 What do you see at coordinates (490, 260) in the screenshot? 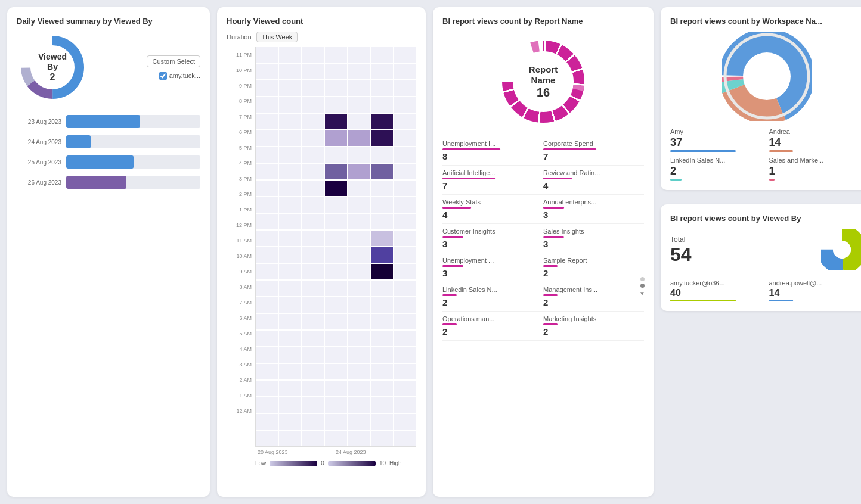
I see `report-name-8: Unemployment ...` at bounding box center [490, 260].